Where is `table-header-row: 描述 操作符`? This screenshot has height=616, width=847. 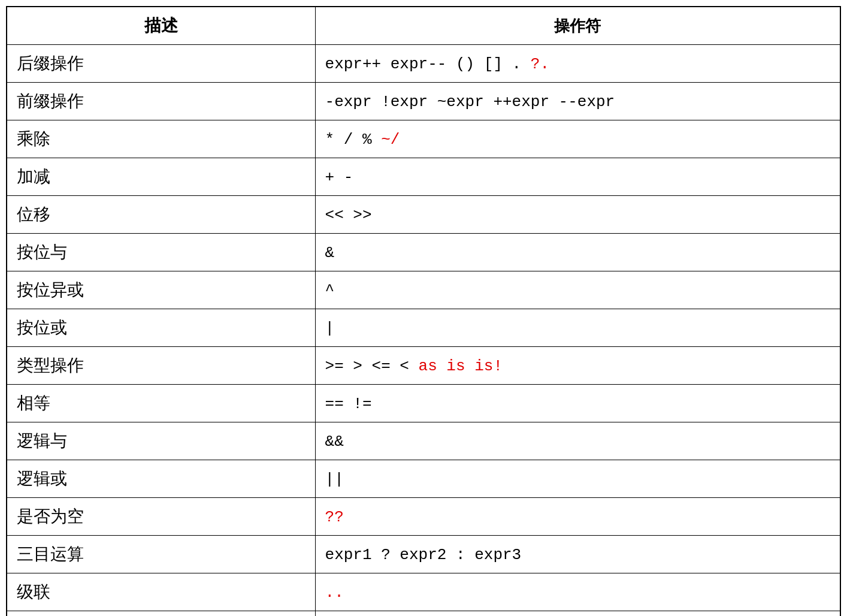
table-header-row: 描述 操作符 is located at coordinates (424, 26).